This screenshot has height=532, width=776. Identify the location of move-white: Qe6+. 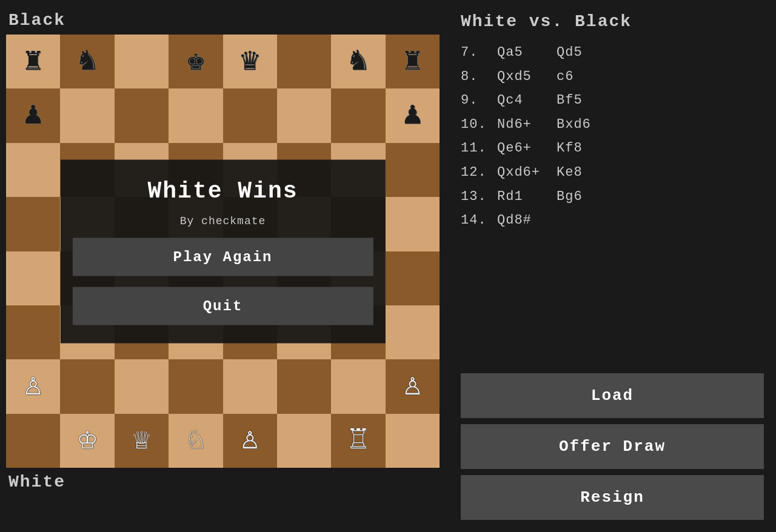
(524, 148).